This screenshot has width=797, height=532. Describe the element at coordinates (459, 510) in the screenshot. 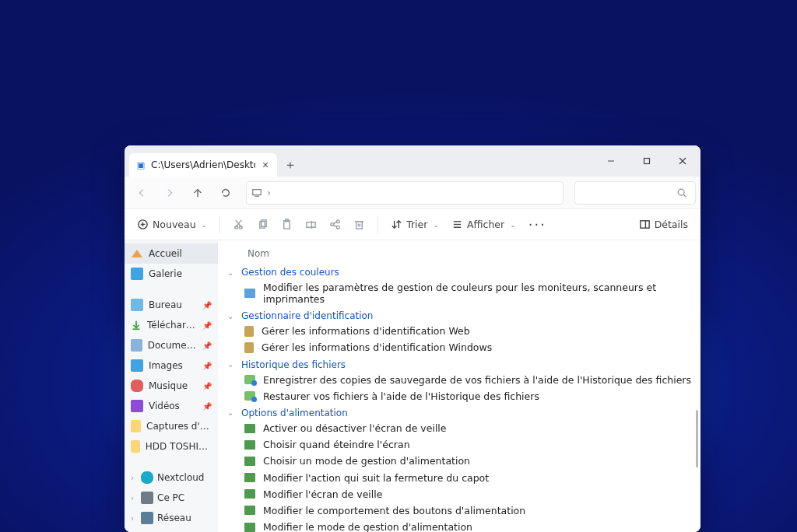

I see `list-item: Modifier le comportement des boutons d'a…` at that location.